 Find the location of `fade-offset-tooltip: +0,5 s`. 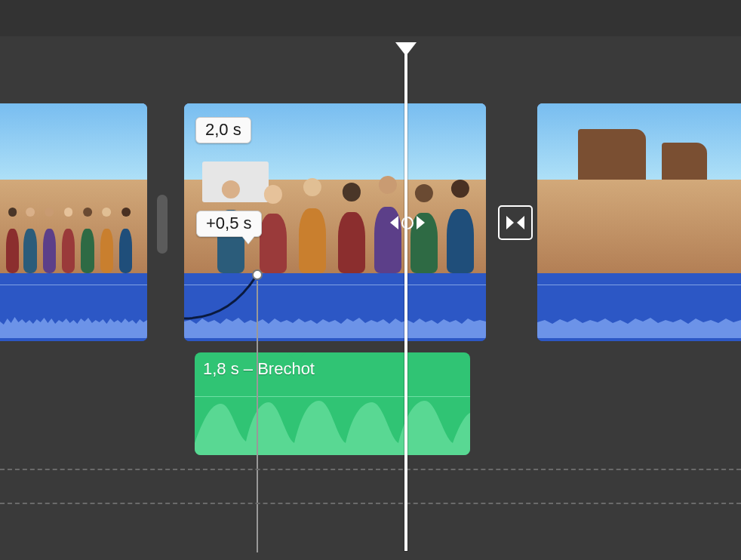

fade-offset-tooltip: +0,5 s is located at coordinates (229, 223).